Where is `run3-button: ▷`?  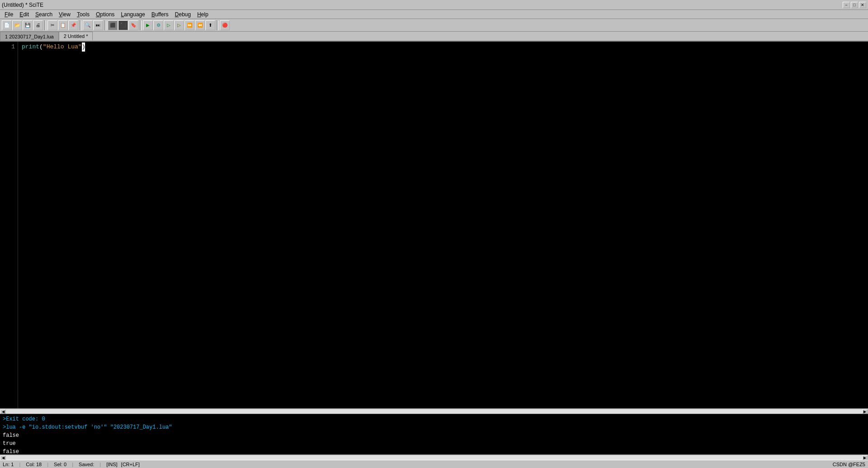 run3-button: ▷ is located at coordinates (179, 25).